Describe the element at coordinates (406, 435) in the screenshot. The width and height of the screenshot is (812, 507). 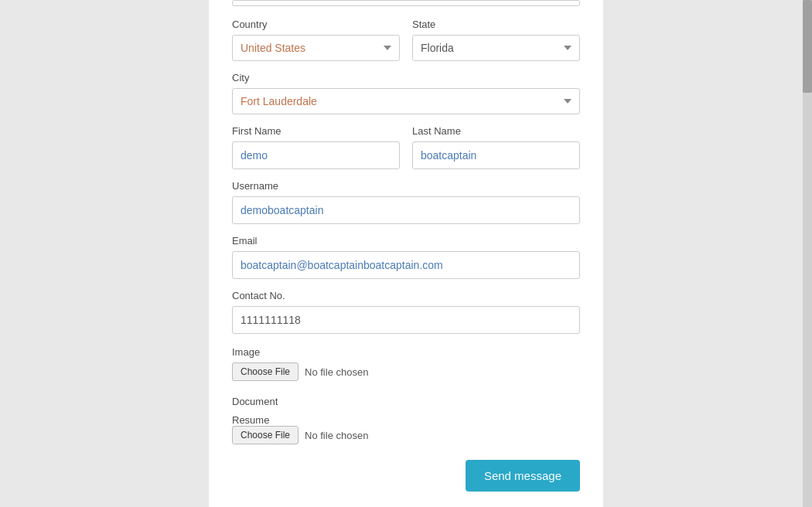
I see `resume-upload-row: Choose File No file chosen` at that location.